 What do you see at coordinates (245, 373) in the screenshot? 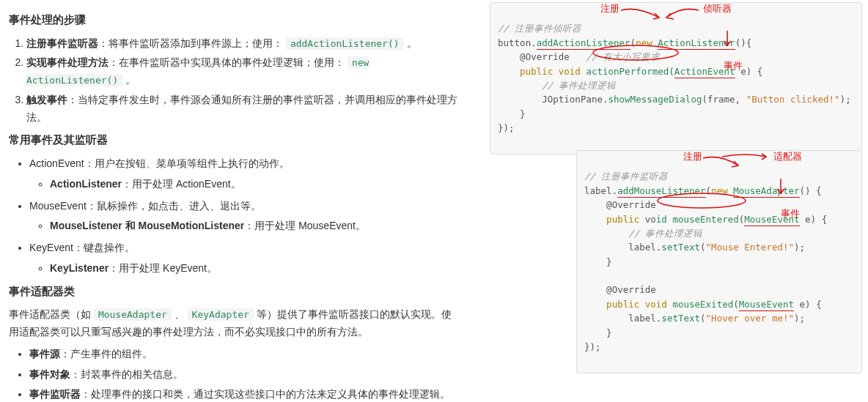
I see `section3-bullets: 事件源：产生事件的组件。 事件对象：封装事件的相关信息。 事件监听器：处理事件的…` at bounding box center [245, 373].